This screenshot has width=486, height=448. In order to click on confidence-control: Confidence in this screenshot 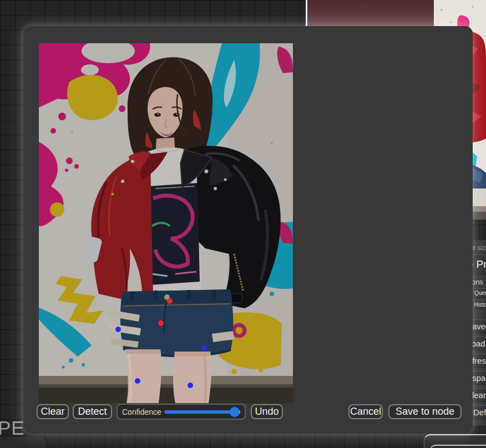, I will do `click(181, 411)`.